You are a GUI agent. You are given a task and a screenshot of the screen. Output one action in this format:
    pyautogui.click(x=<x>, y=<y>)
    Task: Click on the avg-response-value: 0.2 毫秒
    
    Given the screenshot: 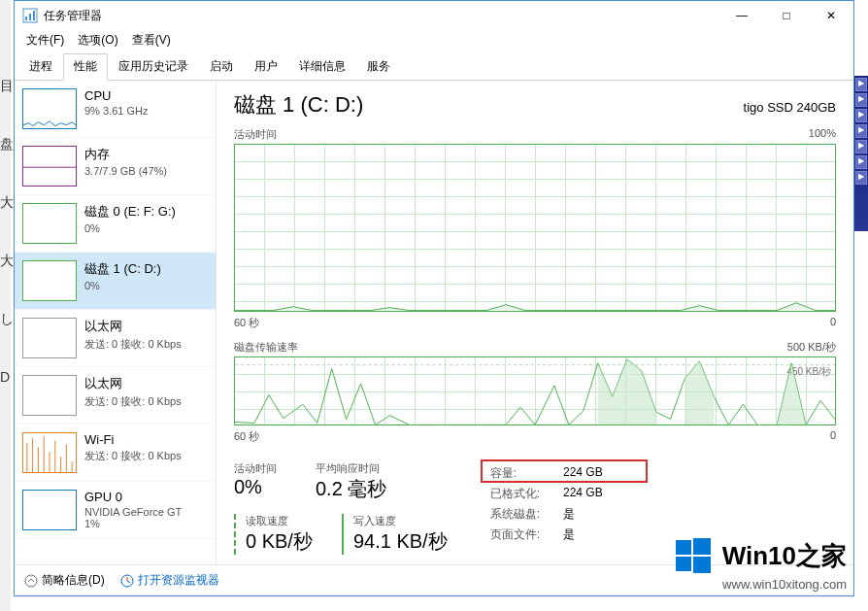 What is the action you would take?
    pyautogui.click(x=351, y=490)
    